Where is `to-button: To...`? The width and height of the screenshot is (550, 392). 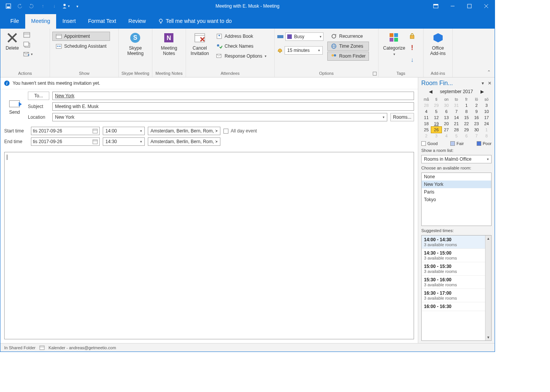 to-button: To... is located at coordinates (39, 96).